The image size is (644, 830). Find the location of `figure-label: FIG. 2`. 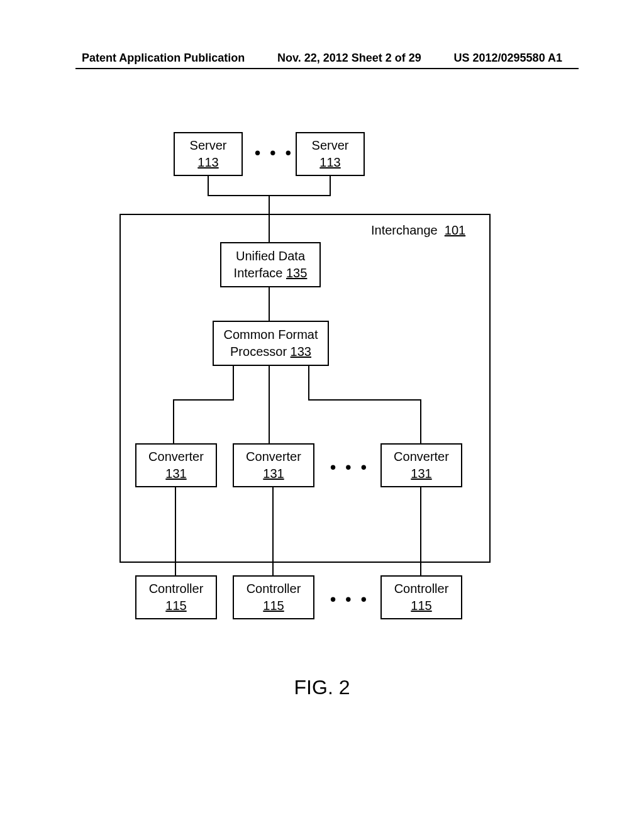

figure-label: FIG. 2 is located at coordinates (322, 688).